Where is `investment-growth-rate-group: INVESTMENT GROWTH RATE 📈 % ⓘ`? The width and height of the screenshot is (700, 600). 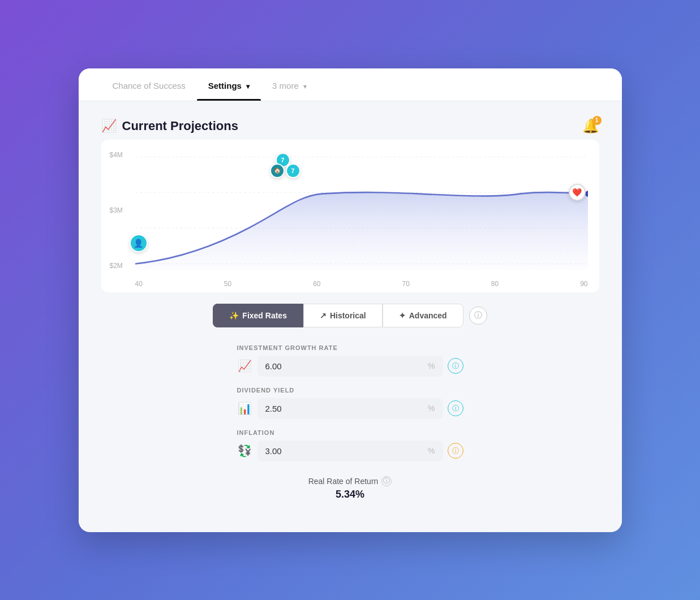 investment-growth-rate-group: INVESTMENT GROWTH RATE 📈 % ⓘ is located at coordinates (350, 361).